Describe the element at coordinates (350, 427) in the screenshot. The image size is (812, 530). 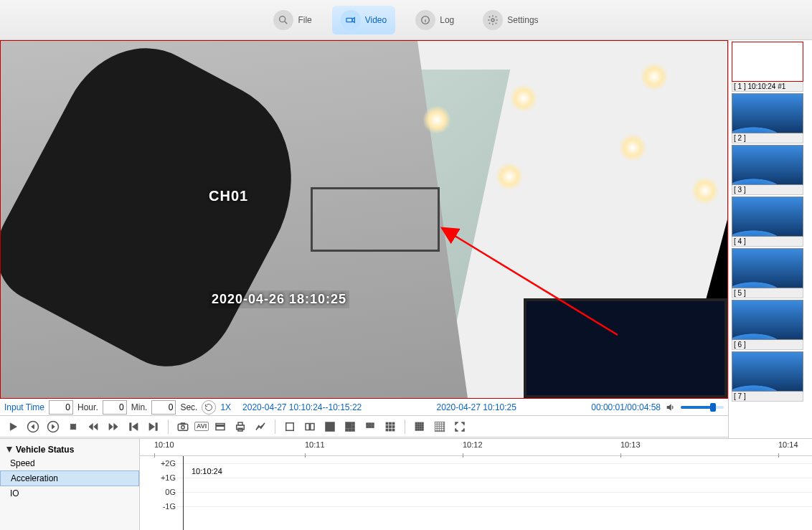
I see `layout-6-button` at that location.